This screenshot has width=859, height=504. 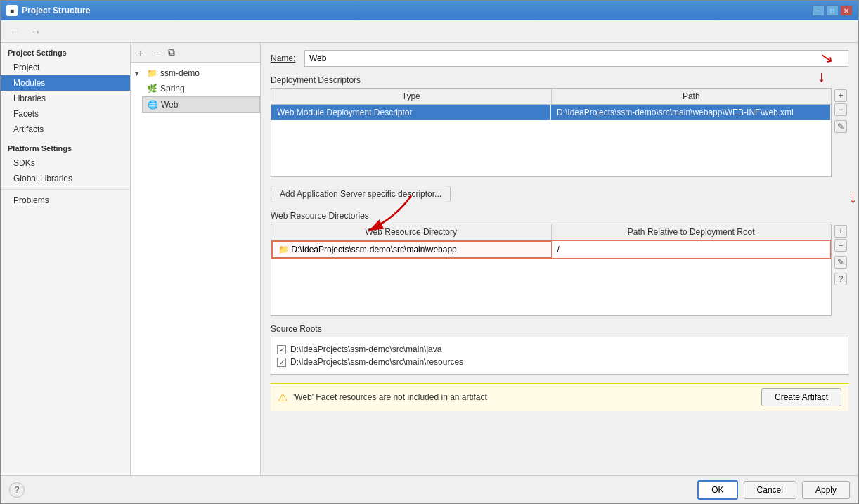 What do you see at coordinates (65, 179) in the screenshot?
I see `sidebar-item-global-libraries: Global Libraries` at bounding box center [65, 179].